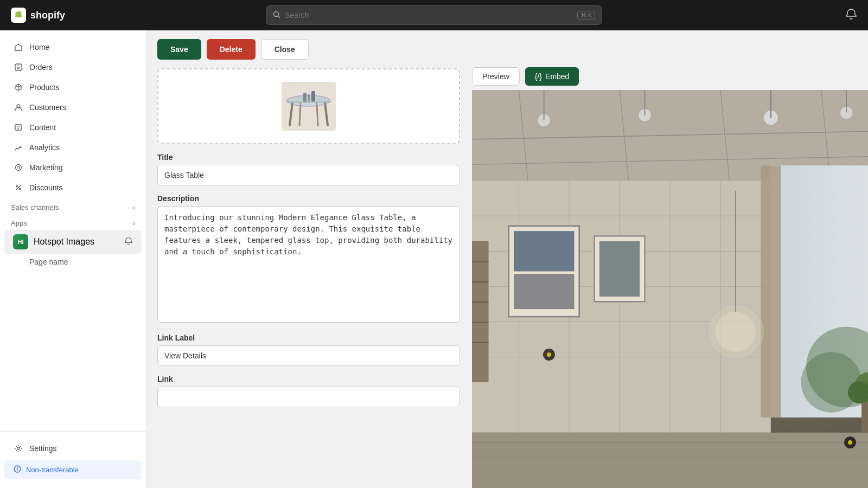 The height and width of the screenshot is (488, 868). I want to click on content-icon, so click(18, 127).